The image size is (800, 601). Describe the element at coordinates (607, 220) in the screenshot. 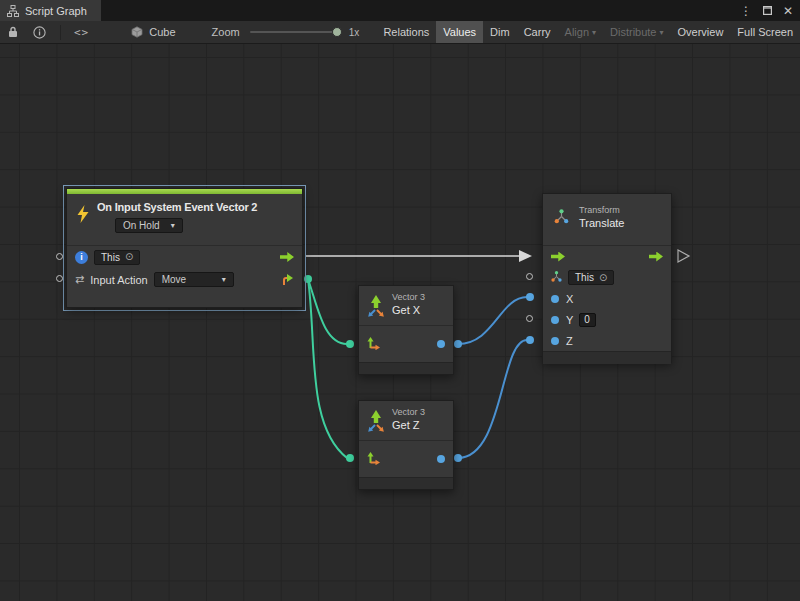

I see `translate-header: Transform Translate` at that location.